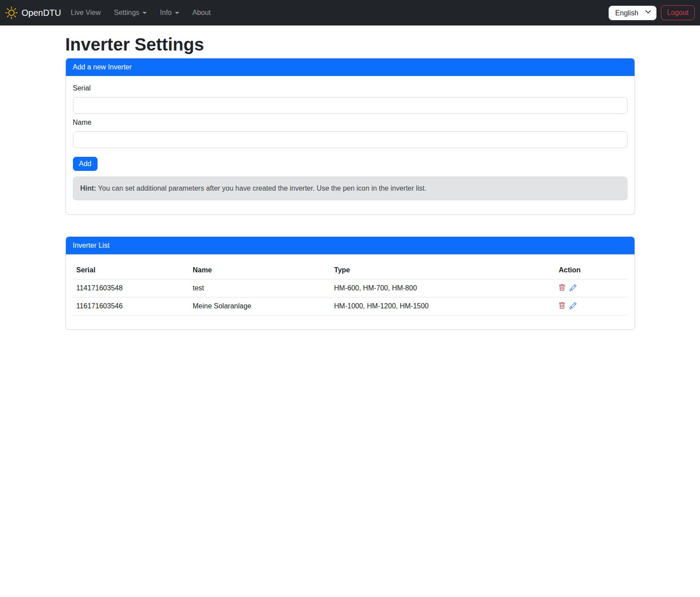  Describe the element at coordinates (11, 13) in the screenshot. I see `sun-icon` at that location.